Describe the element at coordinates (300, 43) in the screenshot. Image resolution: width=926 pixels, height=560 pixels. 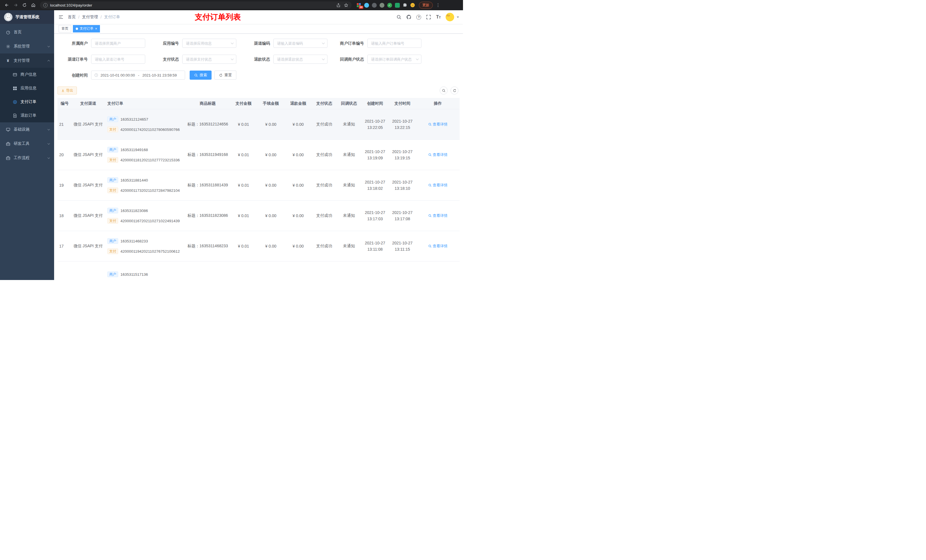
I see `channel-code-select` at that location.